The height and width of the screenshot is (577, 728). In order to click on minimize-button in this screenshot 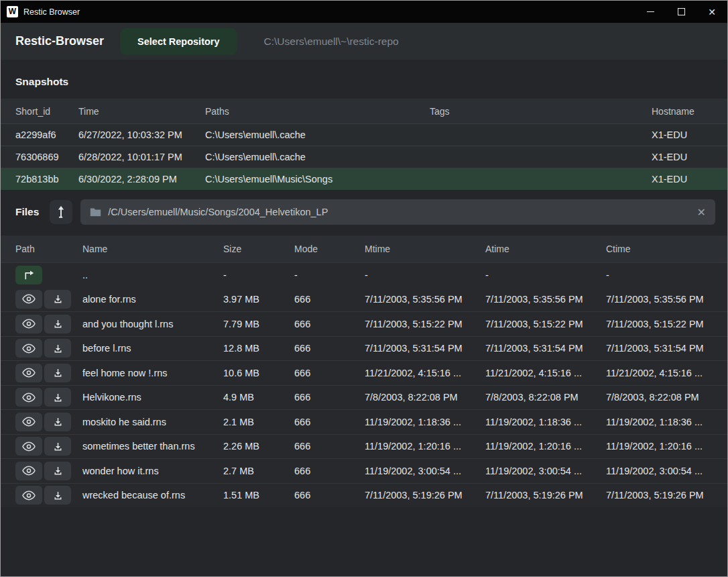, I will do `click(650, 12)`.